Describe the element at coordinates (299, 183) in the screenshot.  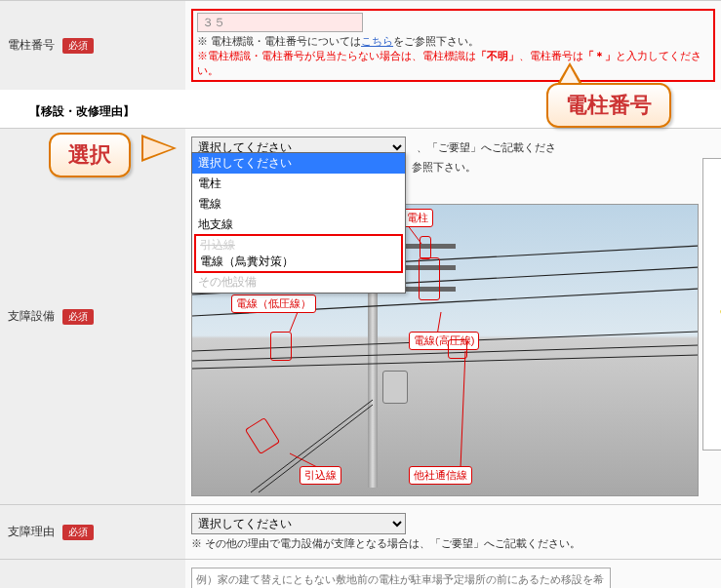
I see `dropdown-option: 電柱` at that location.